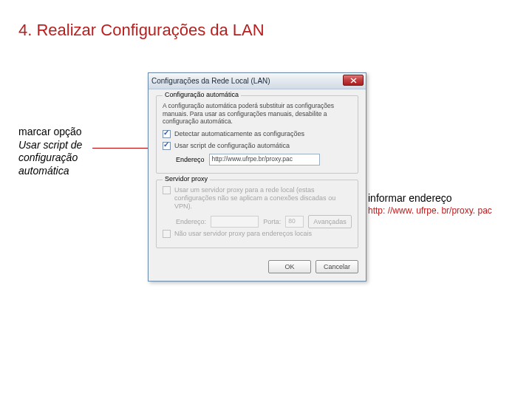 Image resolution: width=532 pixels, height=399 pixels. Describe the element at coordinates (48, 157) in the screenshot. I see `annot-left-line3: configuração` at that location.